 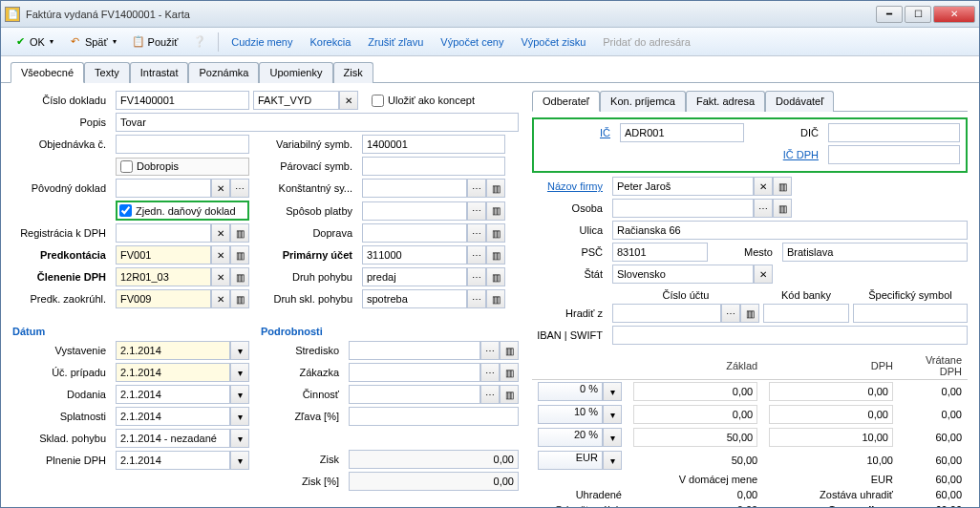 What do you see at coordinates (643, 101) in the screenshot?
I see `subtab-konprijemca: Kon. príjemca` at bounding box center [643, 101].